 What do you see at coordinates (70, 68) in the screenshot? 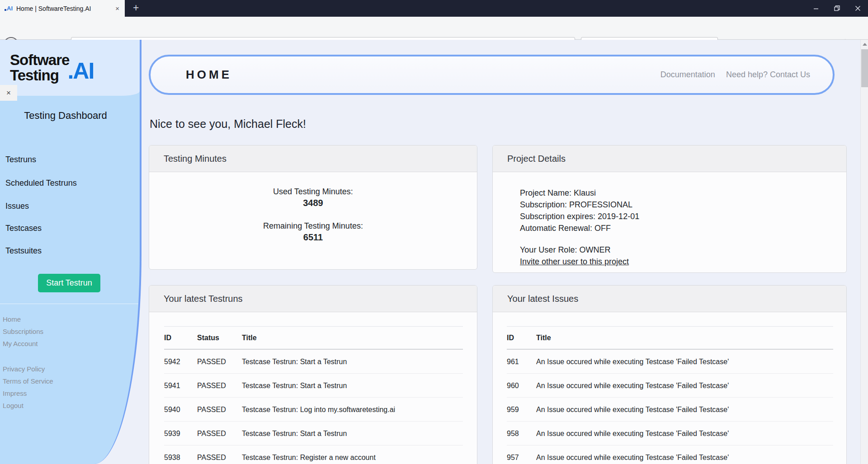
I see `logo: Software Testing .AI` at bounding box center [70, 68].